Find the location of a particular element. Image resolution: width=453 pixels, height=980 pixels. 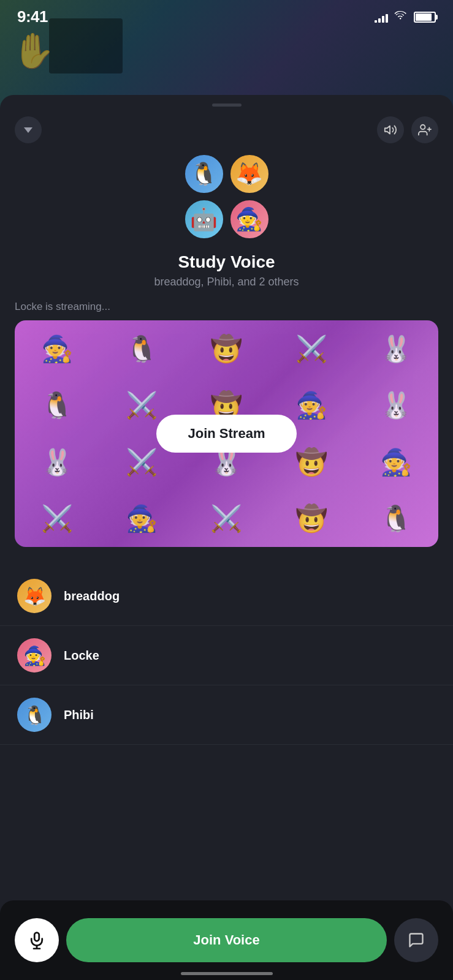

add-user-icon is located at coordinates (425, 130).